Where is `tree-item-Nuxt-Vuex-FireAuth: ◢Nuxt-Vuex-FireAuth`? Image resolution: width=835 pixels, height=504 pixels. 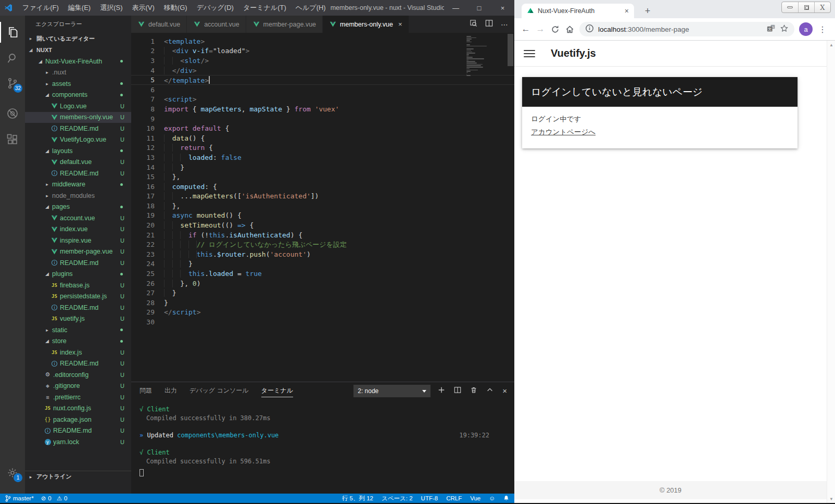 tree-item-Nuxt-Vuex-FireAuth: ◢Nuxt-Vuex-FireAuth is located at coordinates (78, 61).